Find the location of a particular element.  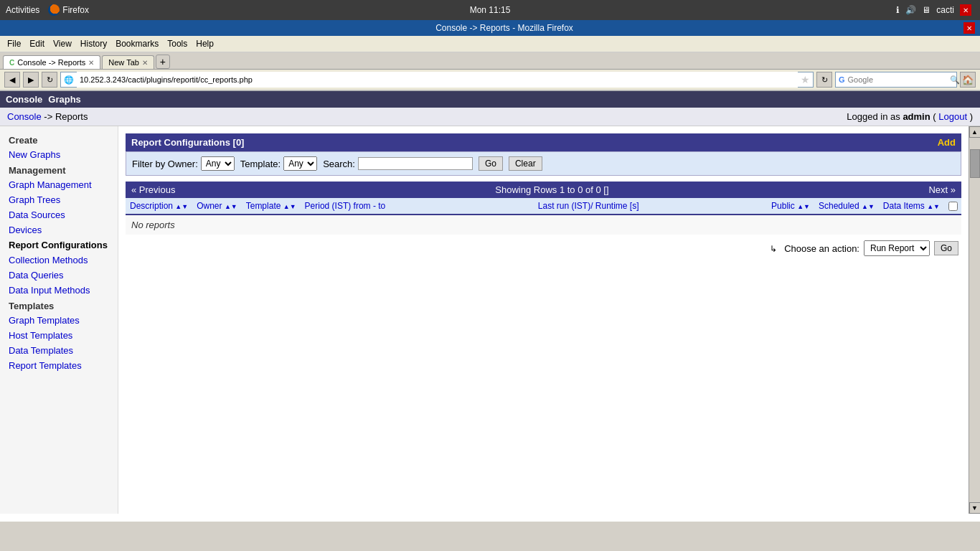

sidebar-item-collection-methods: Collection Methods is located at coordinates (59, 260).